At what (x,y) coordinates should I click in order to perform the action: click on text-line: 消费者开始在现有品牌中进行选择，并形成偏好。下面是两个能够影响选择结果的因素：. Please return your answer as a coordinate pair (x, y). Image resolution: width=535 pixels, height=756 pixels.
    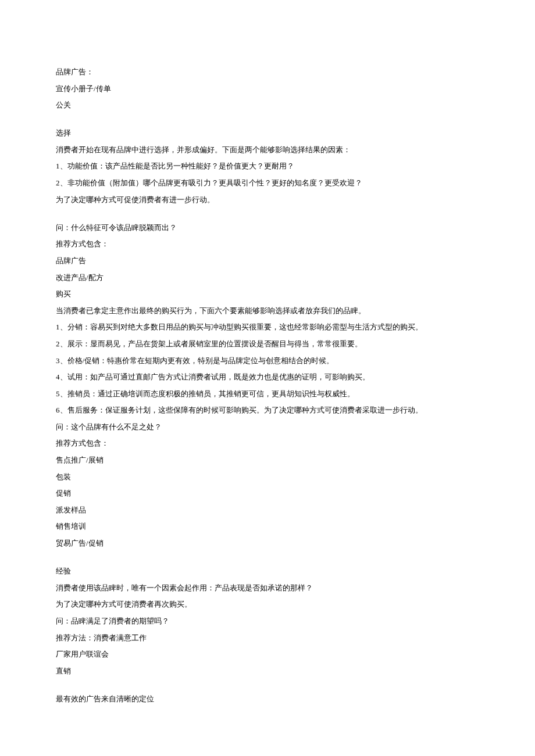
    Looking at the image, I should click on (268, 150).